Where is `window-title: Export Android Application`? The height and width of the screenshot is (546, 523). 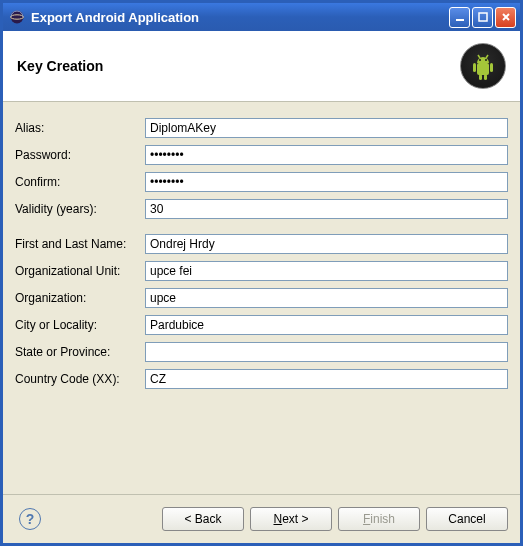 window-title: Export Android Application is located at coordinates (240, 18).